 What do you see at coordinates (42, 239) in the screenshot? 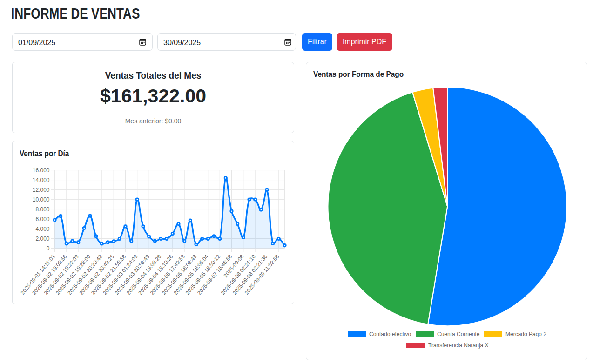
I see `svg-text: 2.000` at bounding box center [42, 239].